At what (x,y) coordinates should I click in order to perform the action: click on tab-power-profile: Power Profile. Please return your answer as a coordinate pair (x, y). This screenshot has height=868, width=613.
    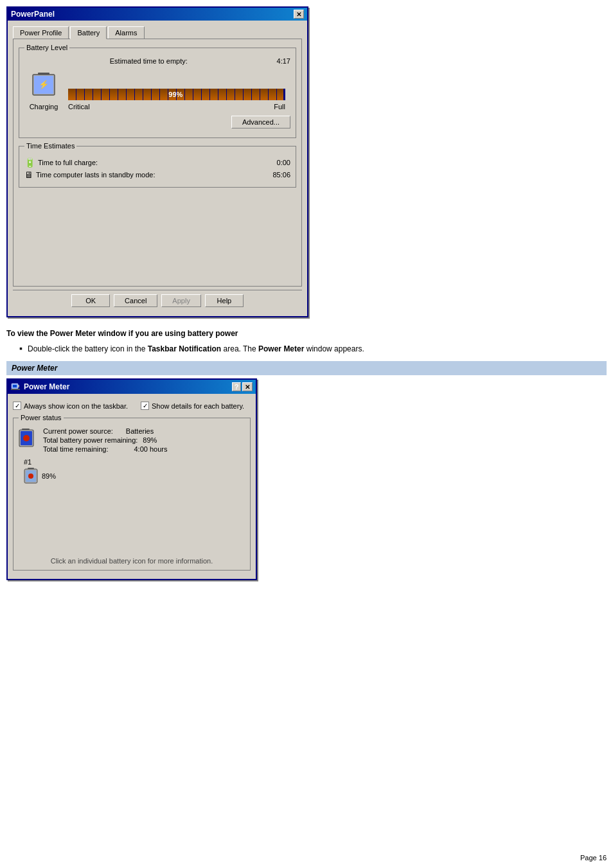
    Looking at the image, I should click on (41, 33).